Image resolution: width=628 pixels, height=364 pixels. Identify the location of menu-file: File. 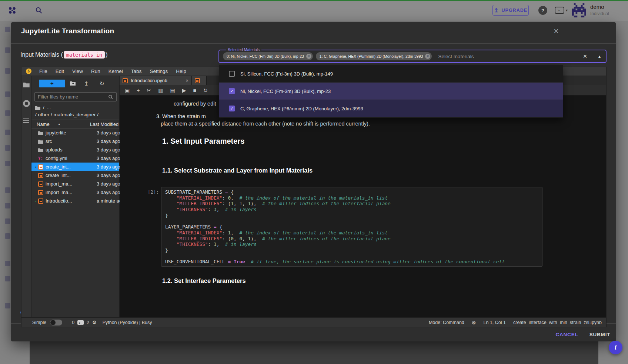
(43, 71).